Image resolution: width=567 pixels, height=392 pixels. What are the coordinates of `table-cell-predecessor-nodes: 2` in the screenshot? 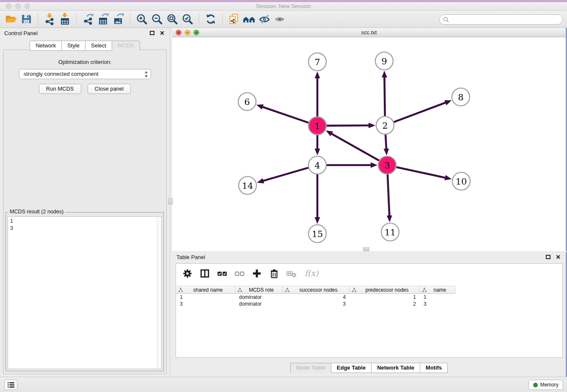 It's located at (385, 304).